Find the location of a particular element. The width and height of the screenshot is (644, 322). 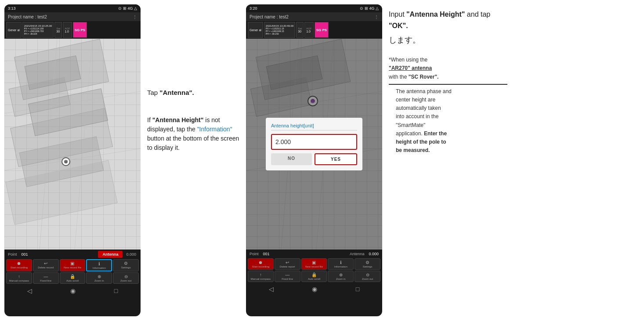

antenna-value-right: 0.000 is located at coordinates (373, 254).